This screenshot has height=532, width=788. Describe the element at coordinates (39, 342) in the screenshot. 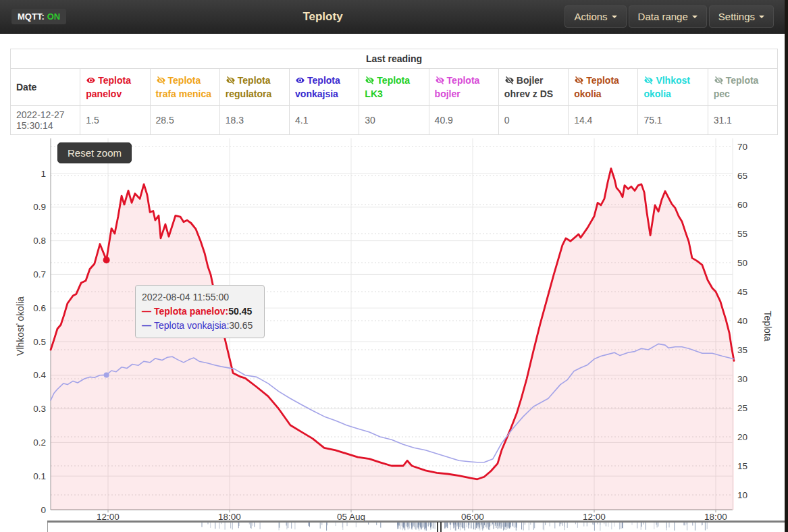

I see `left-axis-tick-label: 0.5` at that location.